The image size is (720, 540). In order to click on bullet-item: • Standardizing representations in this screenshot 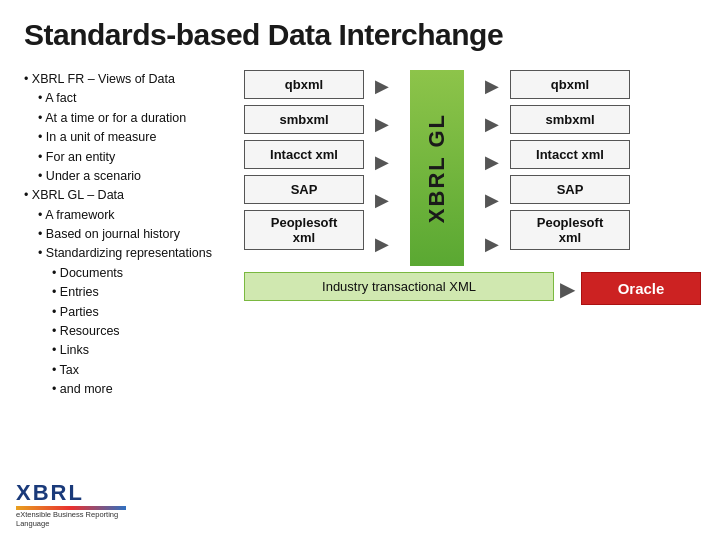, I will do `click(137, 254)`.